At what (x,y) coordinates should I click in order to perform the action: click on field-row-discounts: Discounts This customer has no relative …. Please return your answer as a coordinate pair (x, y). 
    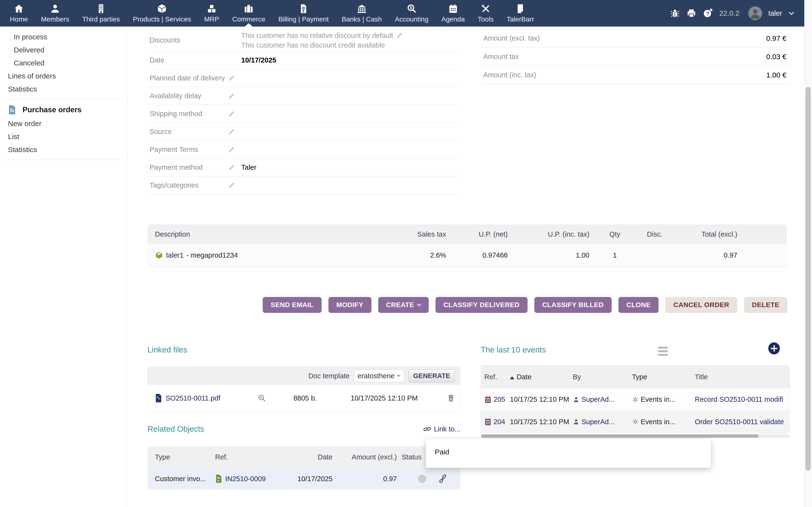
    Looking at the image, I should click on (304, 40).